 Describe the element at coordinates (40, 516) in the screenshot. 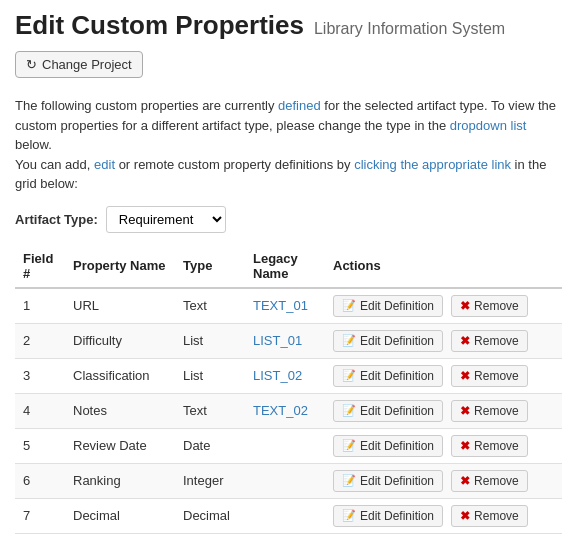

I see `cell-field: 7` at that location.